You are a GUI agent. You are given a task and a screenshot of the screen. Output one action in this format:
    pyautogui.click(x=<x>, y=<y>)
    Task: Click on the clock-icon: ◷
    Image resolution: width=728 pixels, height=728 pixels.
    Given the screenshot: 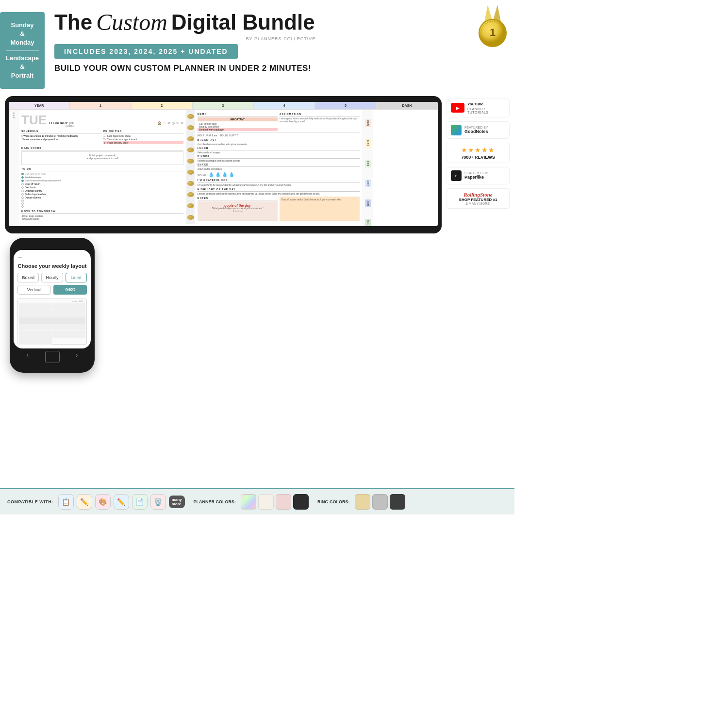 What is the action you would take?
    pyautogui.click(x=173, y=123)
    